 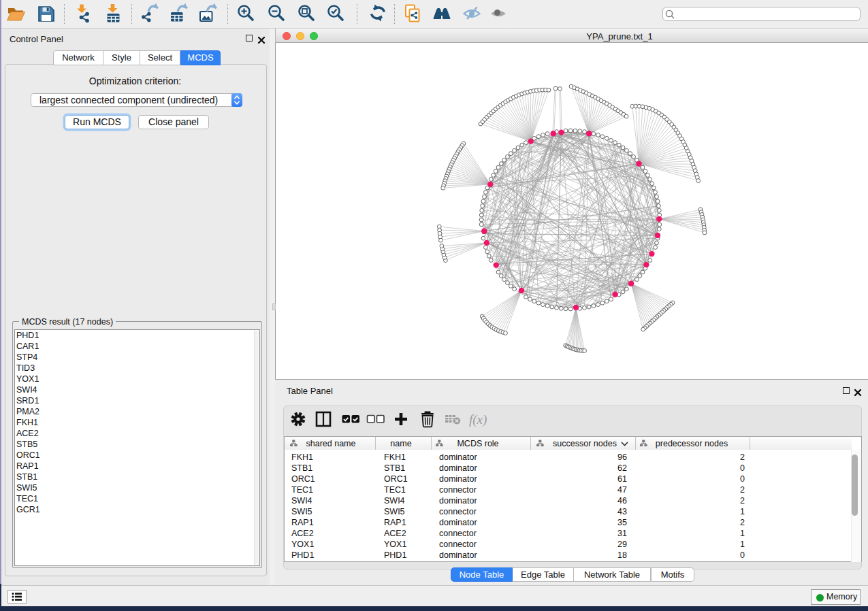 I want to click on svg-text: f(x), so click(x=478, y=420).